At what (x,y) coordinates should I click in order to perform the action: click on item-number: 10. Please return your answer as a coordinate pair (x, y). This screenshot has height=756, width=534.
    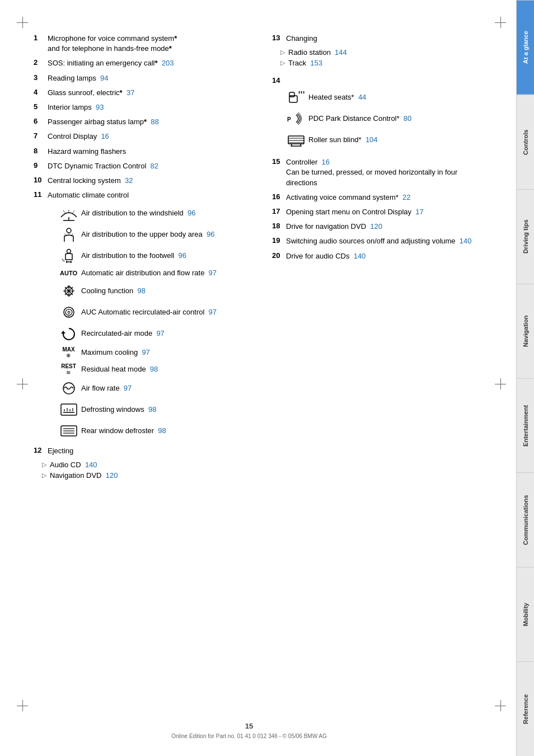
    Looking at the image, I should click on (40, 180).